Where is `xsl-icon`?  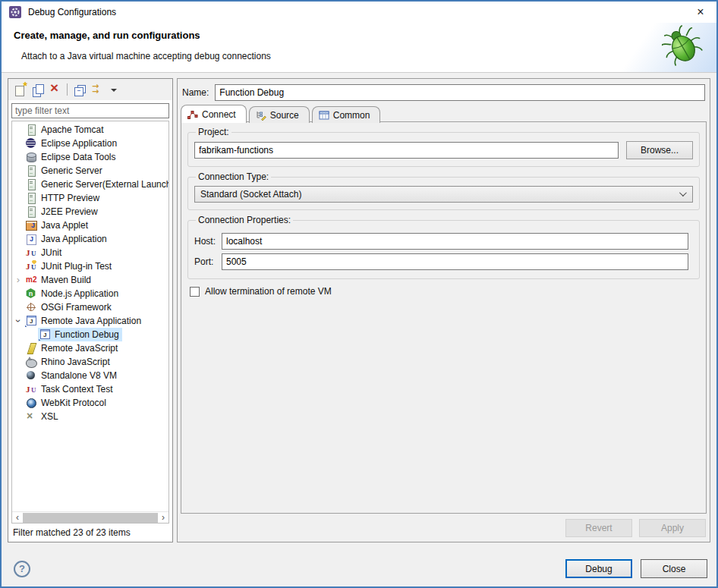 xsl-icon is located at coordinates (31, 417).